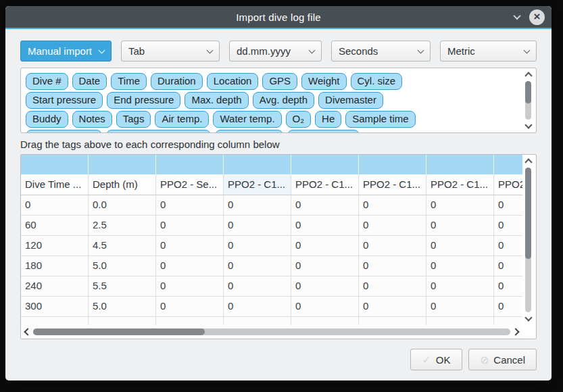  I want to click on tag-divemaster: Divemaster, so click(351, 100).